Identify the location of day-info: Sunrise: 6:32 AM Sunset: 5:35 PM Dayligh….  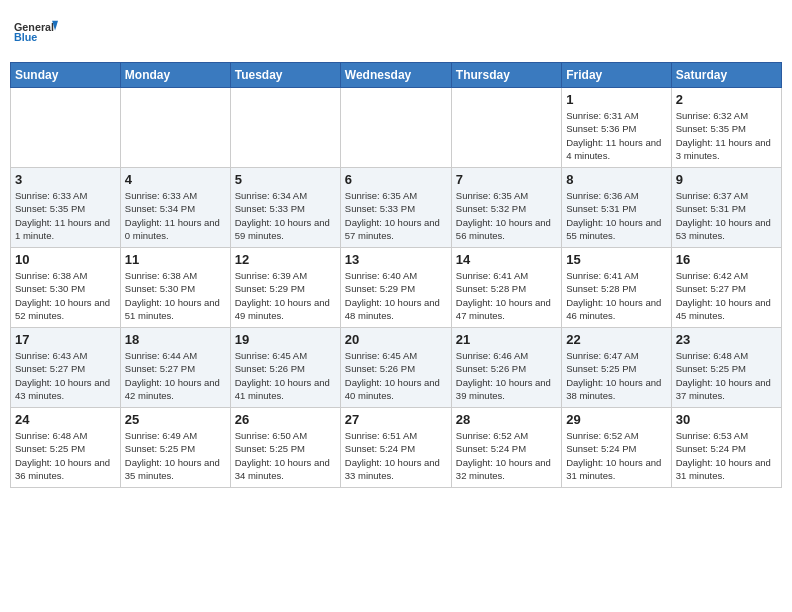
(726, 136).